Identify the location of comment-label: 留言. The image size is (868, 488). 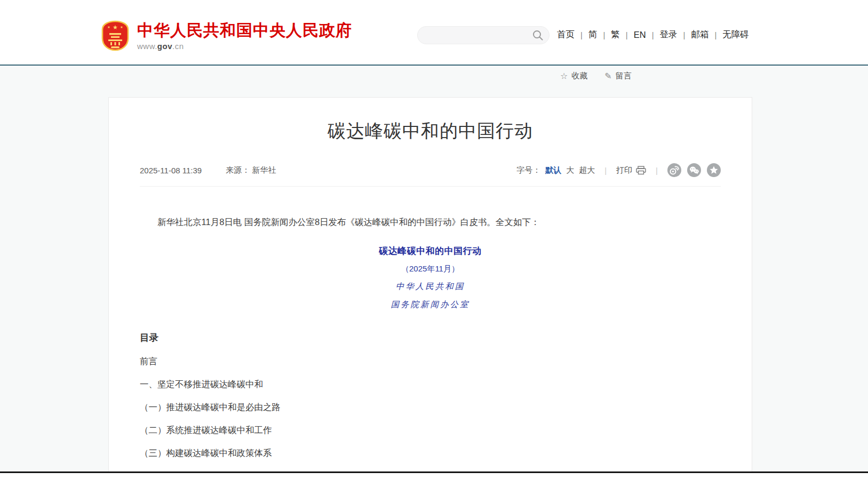
(624, 76).